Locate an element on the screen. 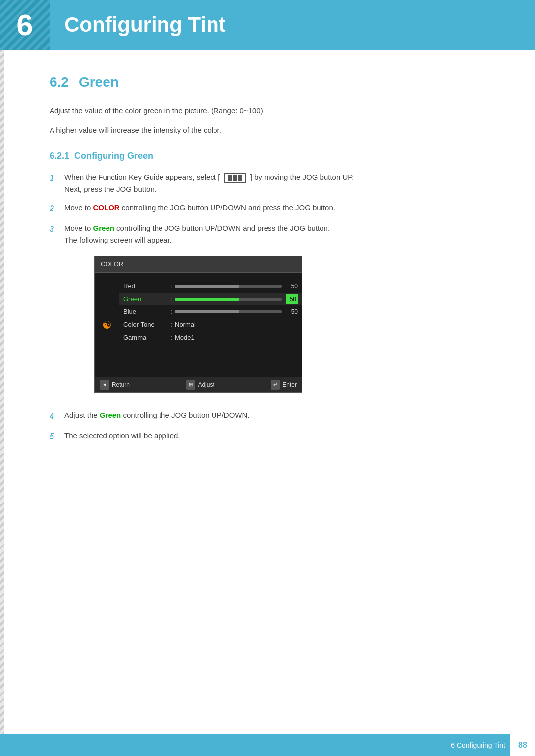 The height and width of the screenshot is (756, 535). tone-sep: : is located at coordinates (171, 325).